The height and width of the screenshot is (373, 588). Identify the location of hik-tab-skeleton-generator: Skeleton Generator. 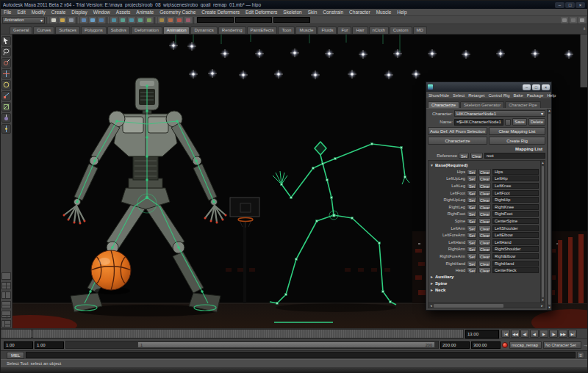
(482, 104).